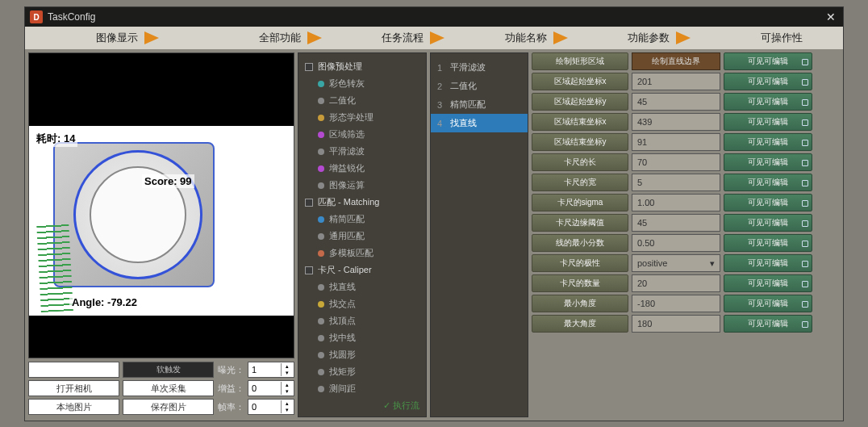 This screenshot has height=427, width=868. What do you see at coordinates (580, 304) in the screenshot?
I see `param-name-button: 最小角度` at bounding box center [580, 304].